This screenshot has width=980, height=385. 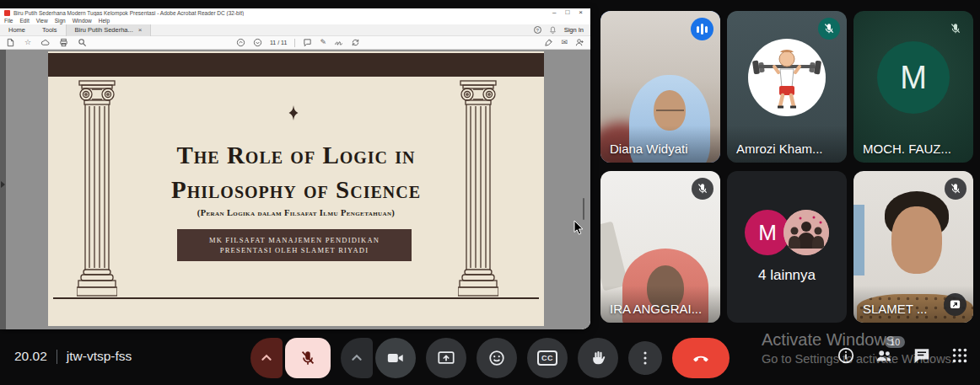 I want to click on chat-button, so click(x=922, y=356).